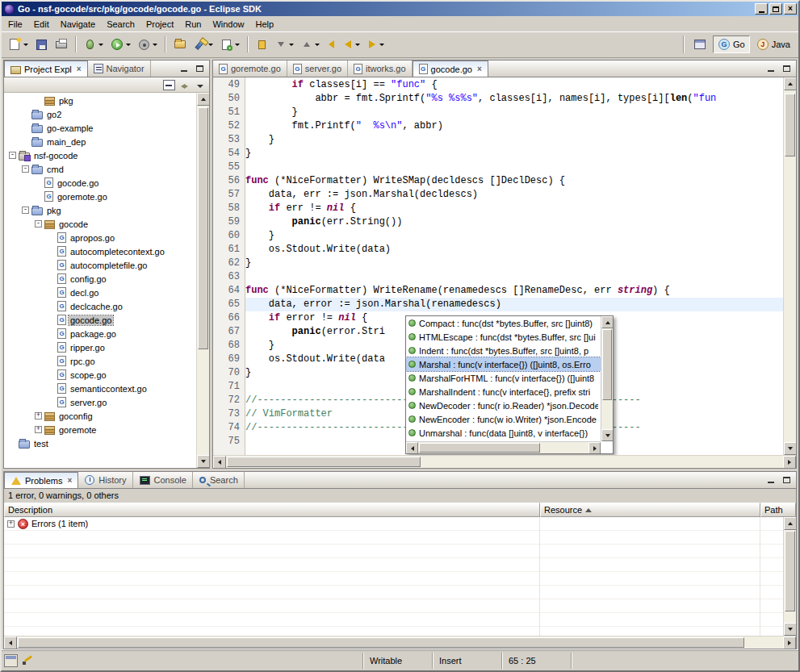 The image size is (800, 672). I want to click on popup-vscroll, so click(607, 379).